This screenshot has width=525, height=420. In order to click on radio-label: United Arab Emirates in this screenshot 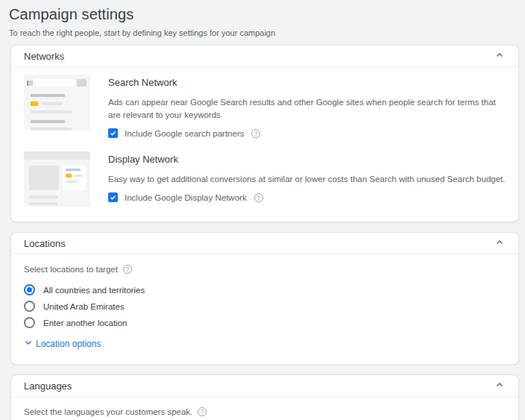, I will do `click(84, 307)`.